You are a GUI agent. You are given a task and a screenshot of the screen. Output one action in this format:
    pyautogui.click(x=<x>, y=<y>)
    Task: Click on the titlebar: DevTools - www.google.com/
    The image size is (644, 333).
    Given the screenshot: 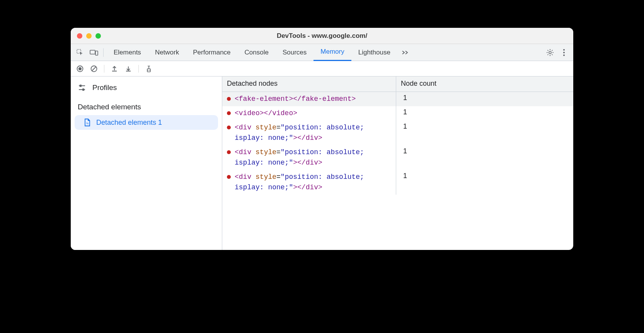 What is the action you would take?
    pyautogui.click(x=322, y=36)
    